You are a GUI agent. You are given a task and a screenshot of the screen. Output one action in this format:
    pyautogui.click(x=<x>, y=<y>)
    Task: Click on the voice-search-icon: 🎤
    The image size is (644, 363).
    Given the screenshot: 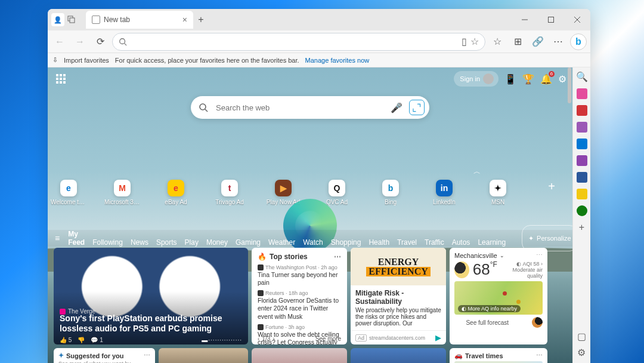 What is the action you would take?
    pyautogui.click(x=397, y=107)
    